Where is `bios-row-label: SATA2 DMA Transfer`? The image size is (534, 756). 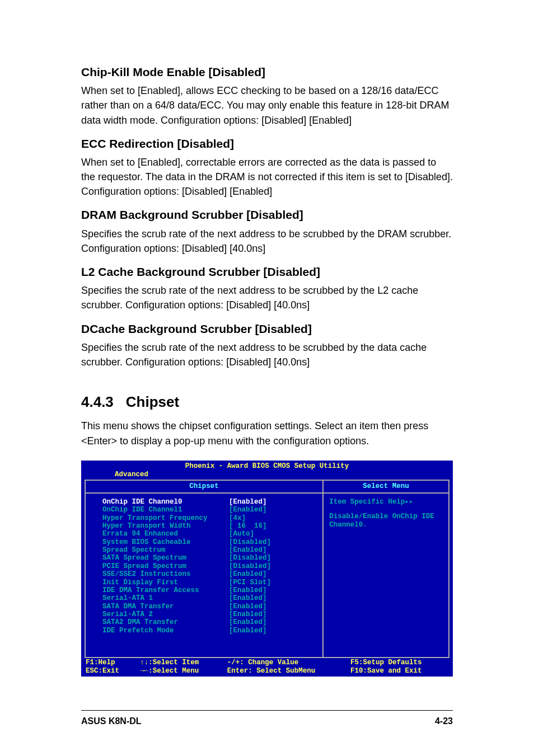
bios-row-label: SATA2 DMA Transfer is located at coordinates (166, 622).